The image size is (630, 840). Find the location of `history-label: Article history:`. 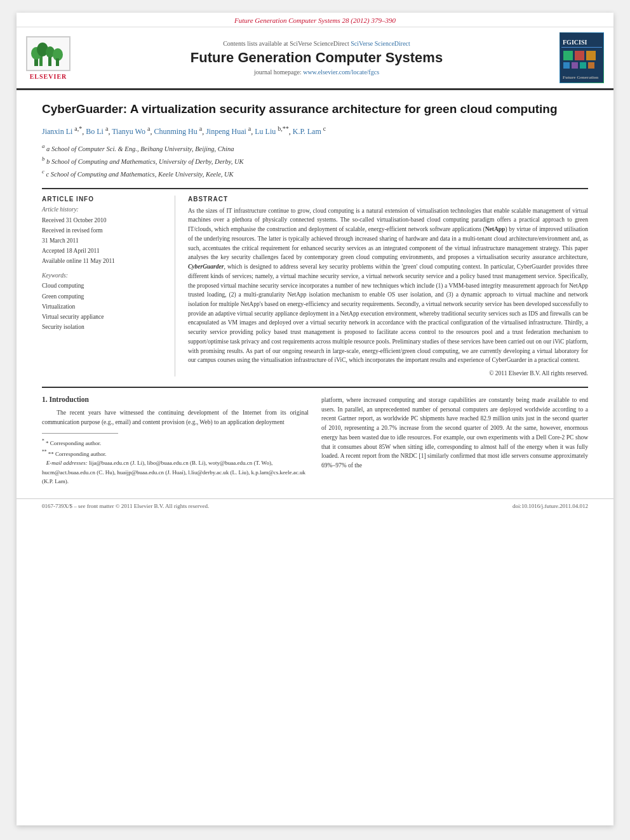

history-label: Article history: is located at coordinates (104, 210).